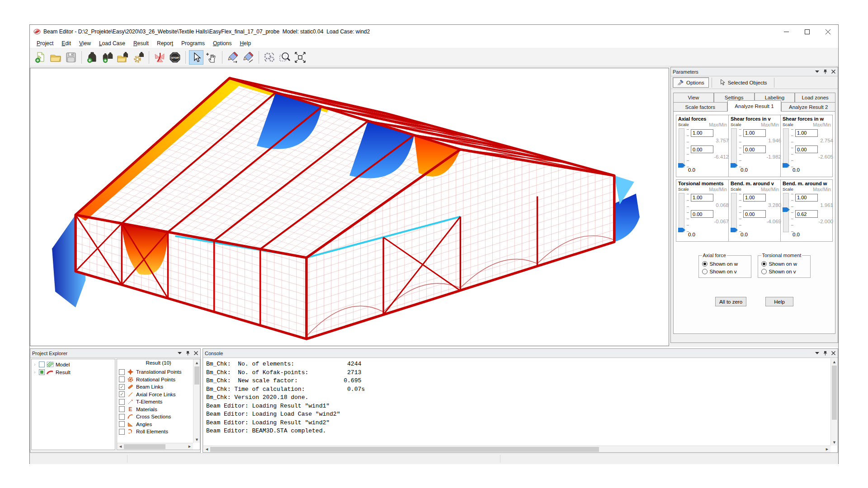 The width and height of the screenshot is (868, 488). I want to click on axial-shown-on-v-radio: Shown on v, so click(725, 272).